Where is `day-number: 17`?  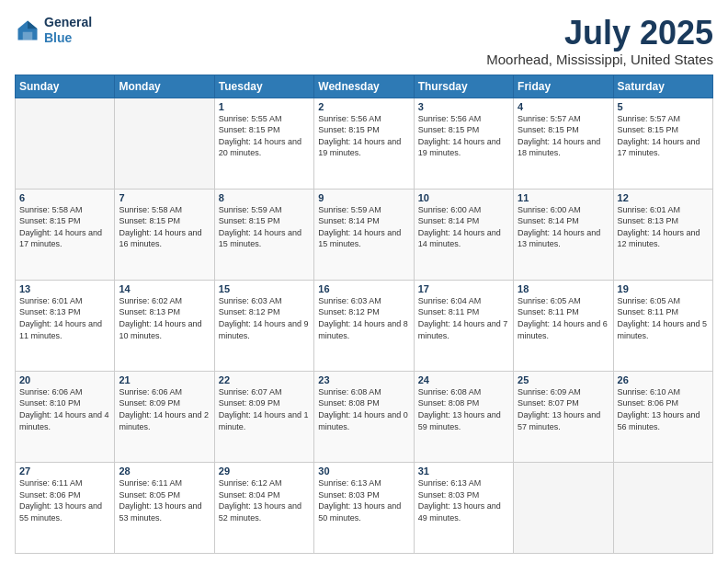
day-number: 17 is located at coordinates (463, 289).